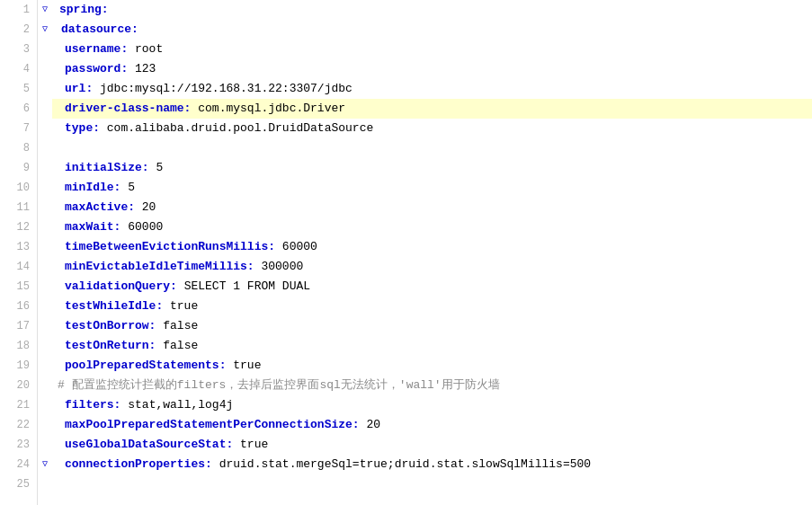 The height and width of the screenshot is (505, 812). What do you see at coordinates (18, 405) in the screenshot?
I see `line-number: 21` at bounding box center [18, 405].